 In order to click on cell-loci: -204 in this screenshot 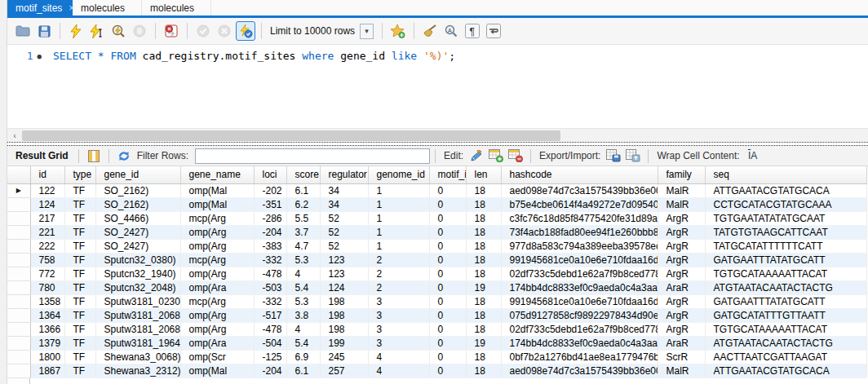, I will do `click(270, 232)`.